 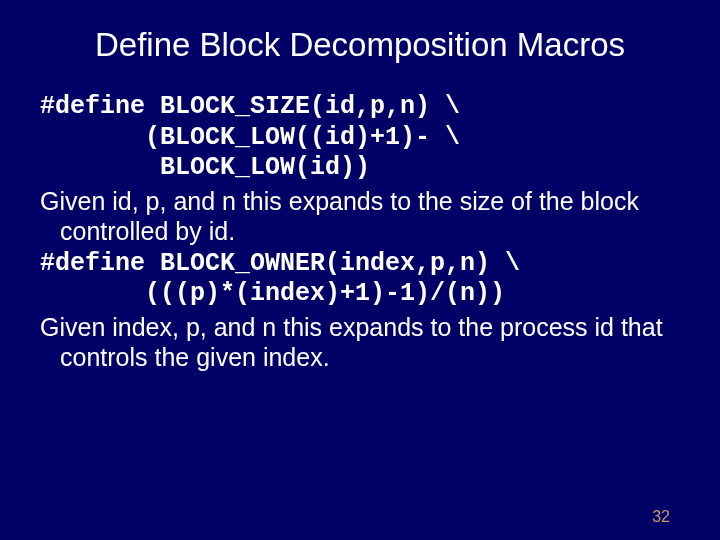 I want to click on body-text-2: Given index, p, and n this expands to th…, so click(x=360, y=342).